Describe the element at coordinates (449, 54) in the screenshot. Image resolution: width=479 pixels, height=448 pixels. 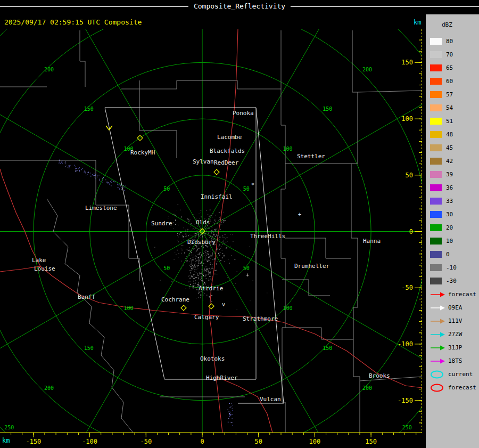
I see `colorbar-value: 70` at that location.